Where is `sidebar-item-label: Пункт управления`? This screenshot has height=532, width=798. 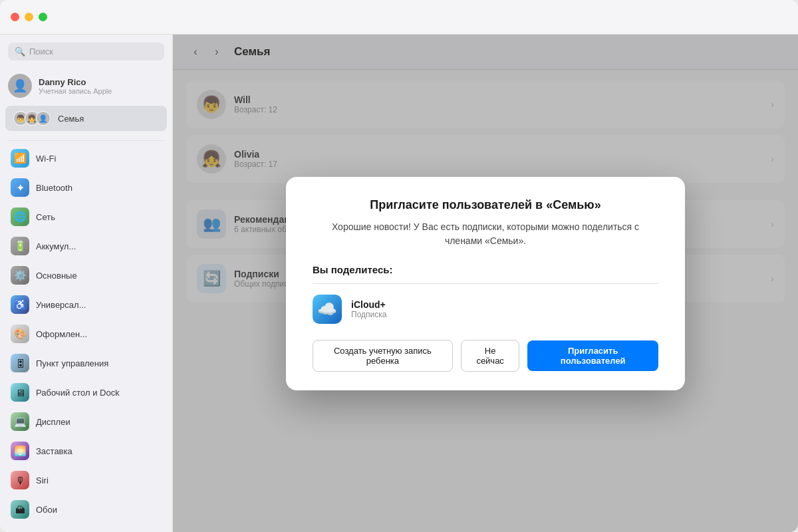
sidebar-item-label: Пункт управления is located at coordinates (72, 363).